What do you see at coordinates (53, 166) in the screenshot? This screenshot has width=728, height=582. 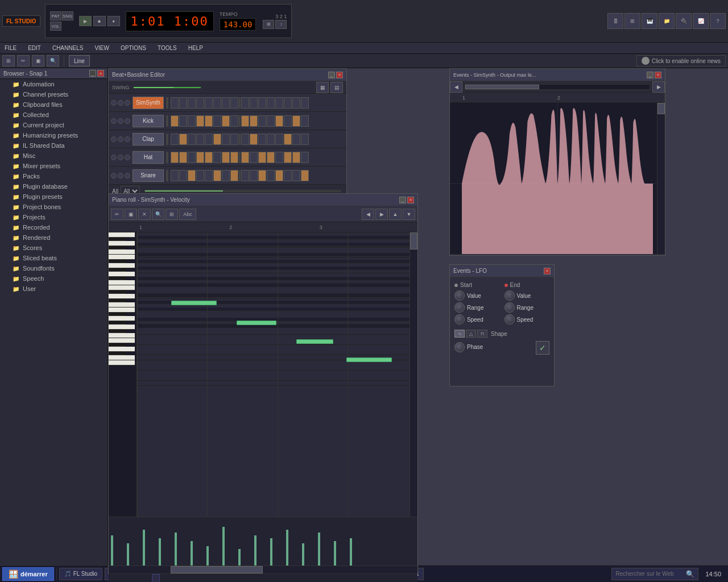 I see `sidebar-item-mixer-presets: Mixer presets` at bounding box center [53, 166].